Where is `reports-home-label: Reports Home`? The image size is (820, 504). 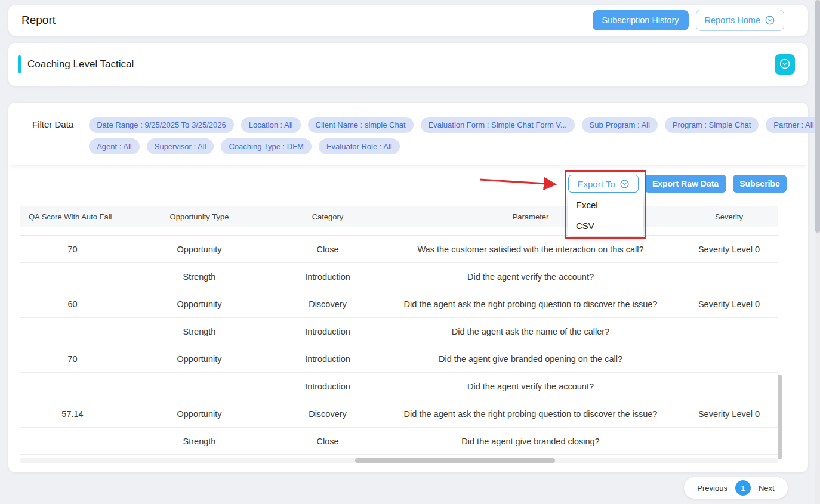
reports-home-label: Reports Home is located at coordinates (733, 20).